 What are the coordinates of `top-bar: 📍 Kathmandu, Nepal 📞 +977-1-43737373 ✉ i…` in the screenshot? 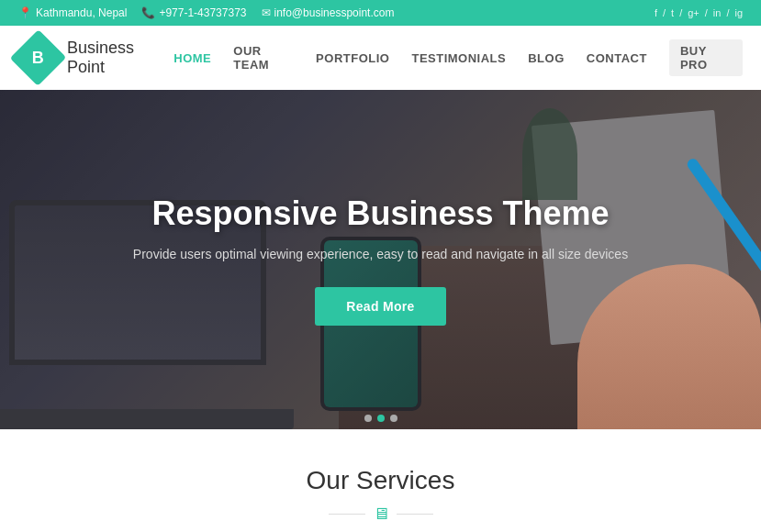 It's located at (380, 13).